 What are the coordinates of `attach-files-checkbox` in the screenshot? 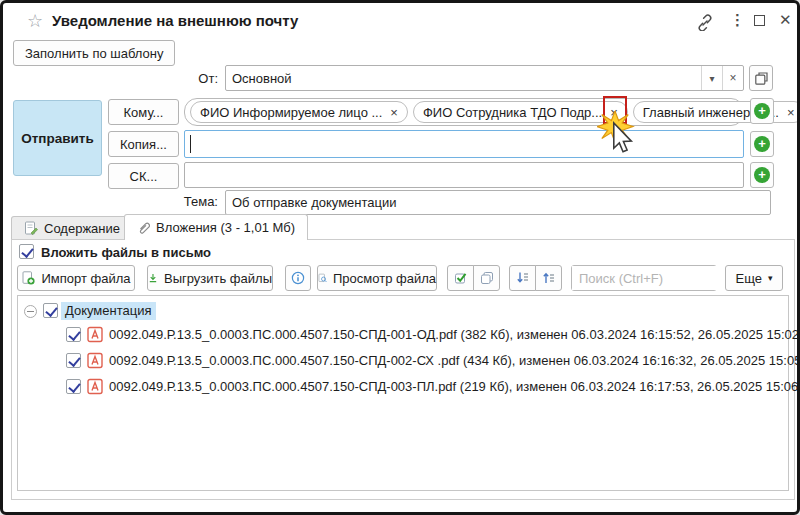 It's located at (26, 252).